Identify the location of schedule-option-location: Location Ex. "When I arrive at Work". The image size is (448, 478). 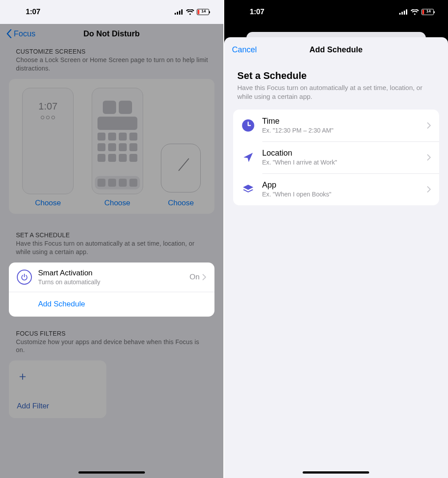
(336, 157).